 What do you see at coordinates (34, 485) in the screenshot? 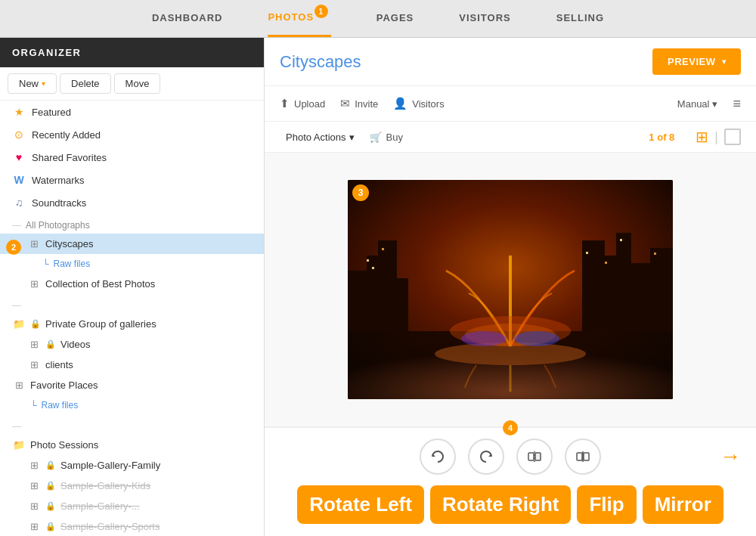
I see `kids-gallery-icon: ⊞` at bounding box center [34, 485].